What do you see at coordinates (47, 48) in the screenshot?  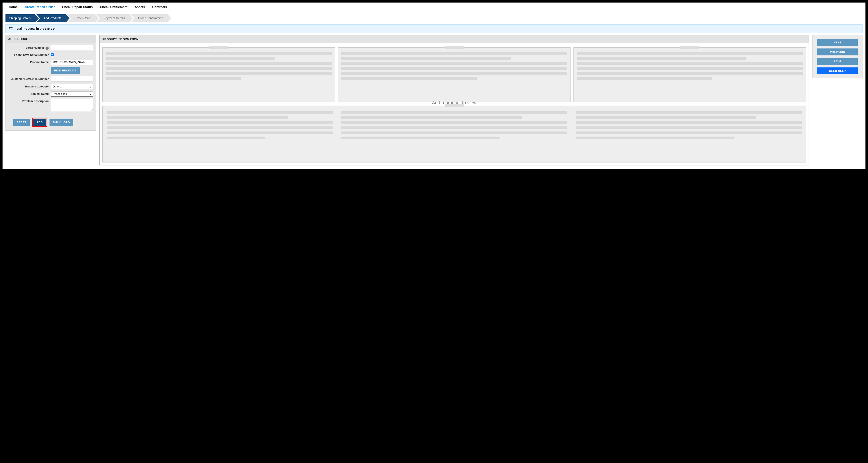 I see `info-icon: i` at bounding box center [47, 48].